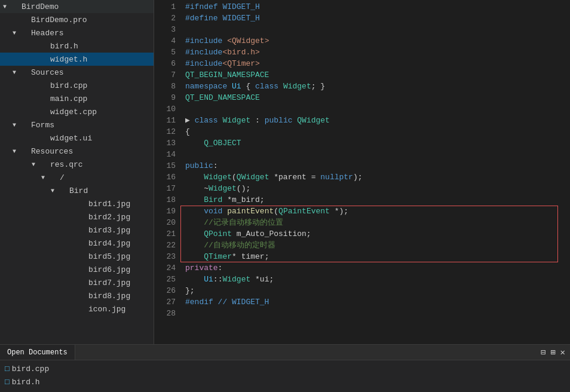 This screenshot has width=570, height=392. I want to click on label-birdDemo: BirdDemo, so click(40, 7).